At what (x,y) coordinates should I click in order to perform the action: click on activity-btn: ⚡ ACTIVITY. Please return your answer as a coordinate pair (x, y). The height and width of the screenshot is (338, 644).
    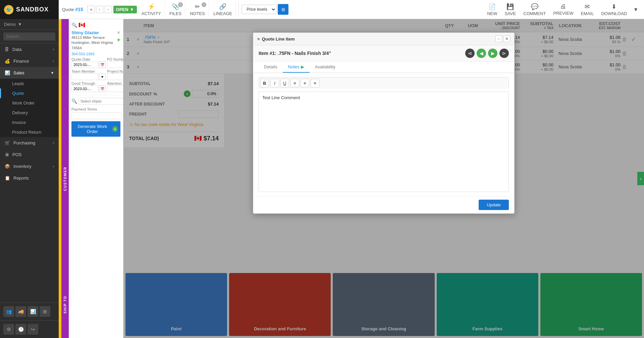
    Looking at the image, I should click on (152, 9).